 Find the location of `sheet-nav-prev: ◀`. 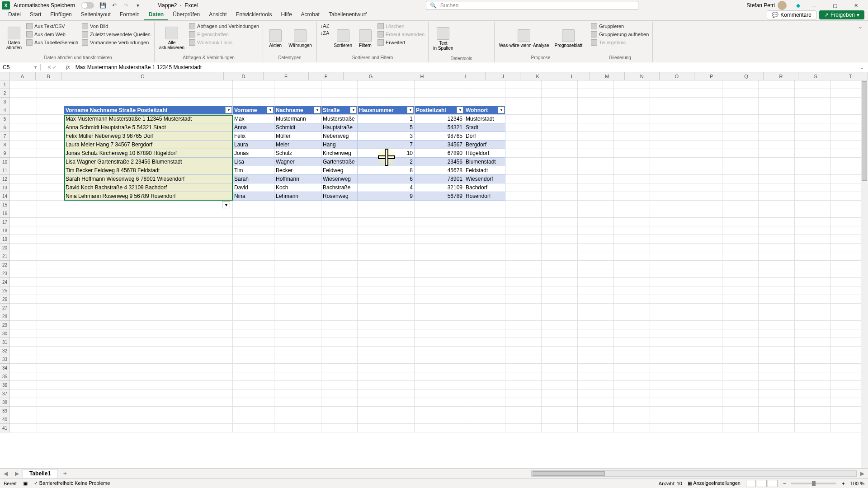

sheet-nav-prev: ◀ is located at coordinates (5, 474).